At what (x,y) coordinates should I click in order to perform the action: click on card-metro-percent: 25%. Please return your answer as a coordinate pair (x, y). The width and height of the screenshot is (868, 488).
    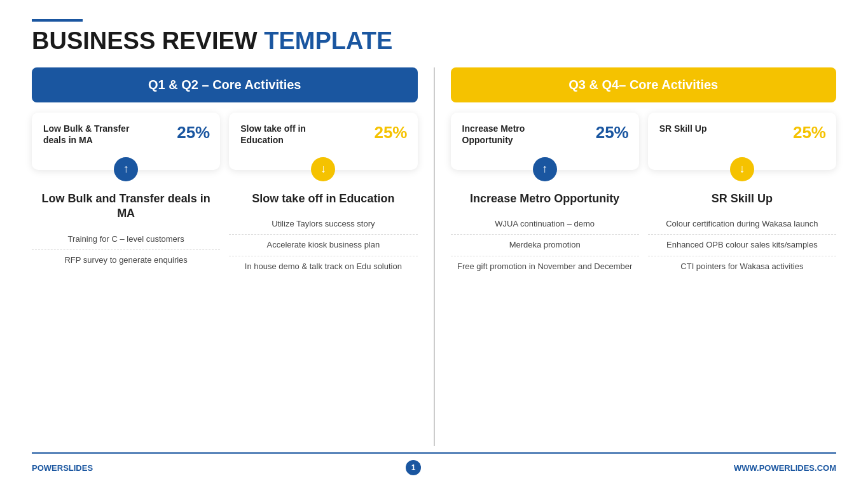
    Looking at the image, I should click on (612, 132).